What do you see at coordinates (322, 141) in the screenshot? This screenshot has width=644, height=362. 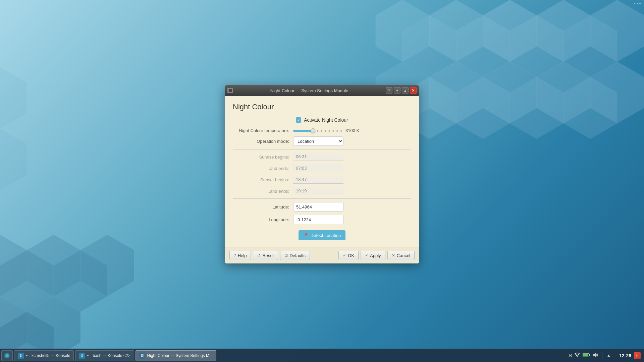 I see `operation-mode-row: Operation mode: Always on Location Times` at bounding box center [322, 141].